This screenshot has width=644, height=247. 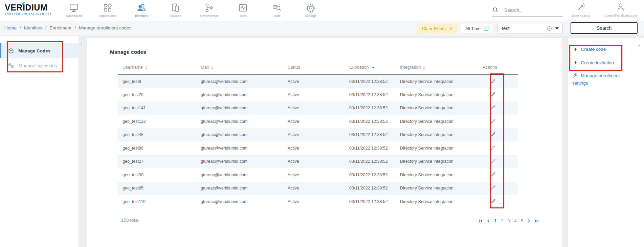 I want to click on applications-grid-icon, so click(x=108, y=8).